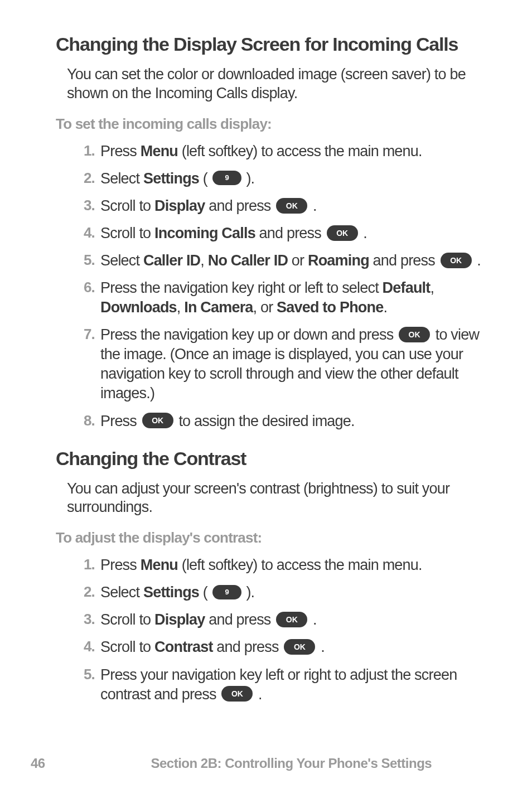 Image resolution: width=532 pixels, height=798 pixels. What do you see at coordinates (265, 307) in the screenshot?
I see `text: , or` at bounding box center [265, 307].